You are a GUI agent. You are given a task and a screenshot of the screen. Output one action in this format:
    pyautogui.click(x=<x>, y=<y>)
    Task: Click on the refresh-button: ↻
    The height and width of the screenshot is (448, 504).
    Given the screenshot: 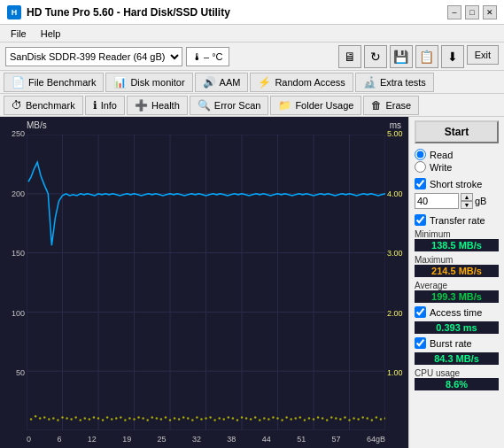 What is the action you would take?
    pyautogui.click(x=376, y=57)
    